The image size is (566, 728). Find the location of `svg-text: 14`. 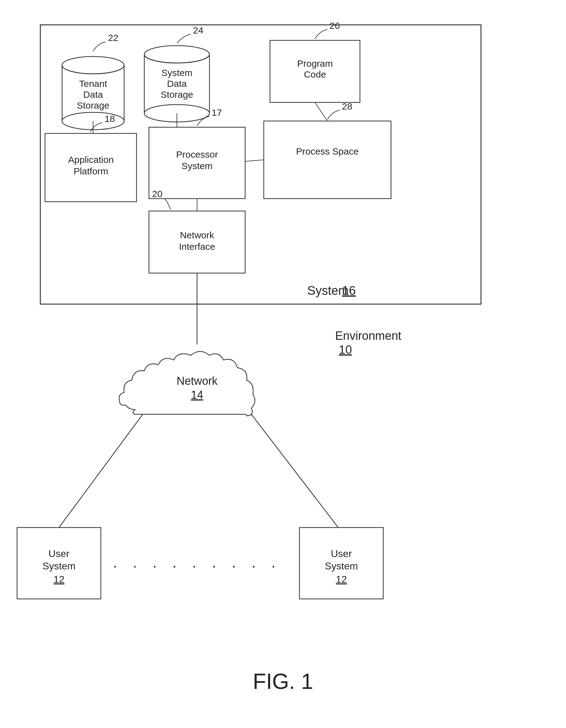

svg-text: 14 is located at coordinates (197, 395).